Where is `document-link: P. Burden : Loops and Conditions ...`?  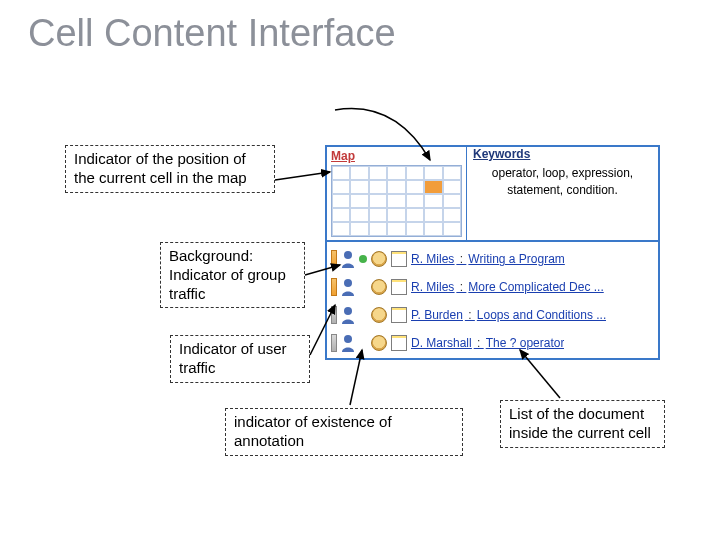
document-link: P. Burden : Loops and Conditions ... is located at coordinates (508, 315).